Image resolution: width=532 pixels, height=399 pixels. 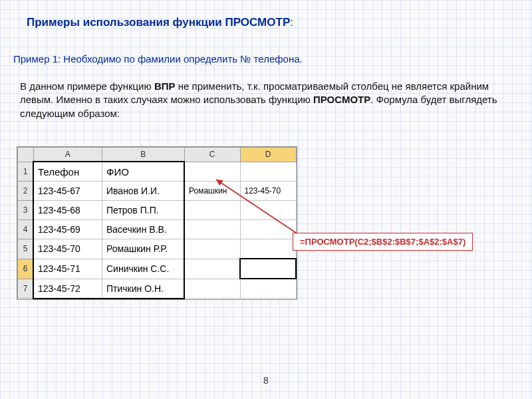 What do you see at coordinates (268, 230) in the screenshot?
I see `cell-d4` at bounding box center [268, 230].